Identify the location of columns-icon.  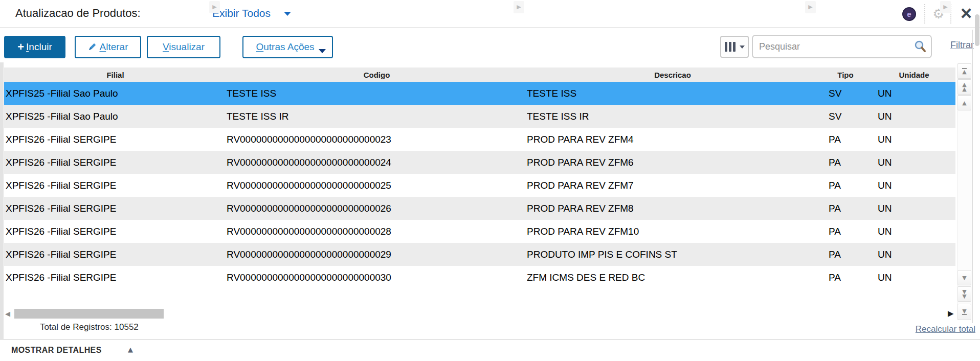
(726, 47).